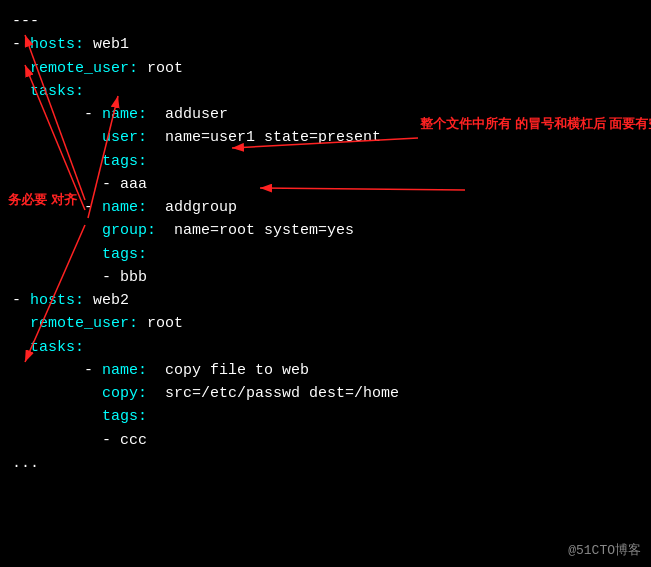 Image resolution: width=651 pixels, height=567 pixels. Describe the element at coordinates (326, 44) in the screenshot. I see `code-line: - hosts: web1` at that location.